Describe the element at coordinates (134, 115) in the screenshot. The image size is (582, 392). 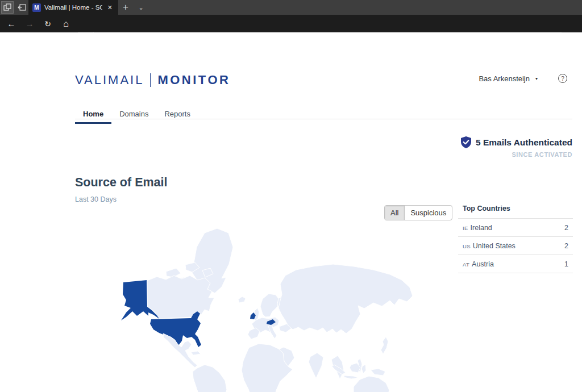
I see `nav-tab-domains: Domains` at that location.